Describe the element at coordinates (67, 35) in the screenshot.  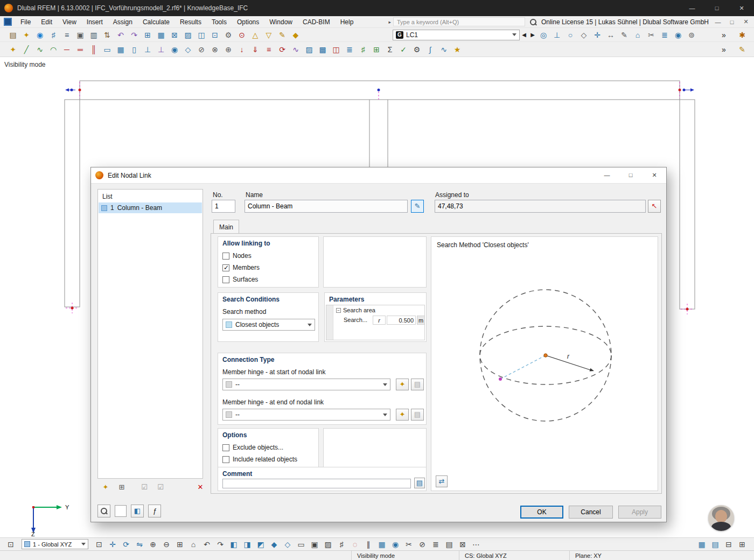
I see `print-icon: ≡` at that location.